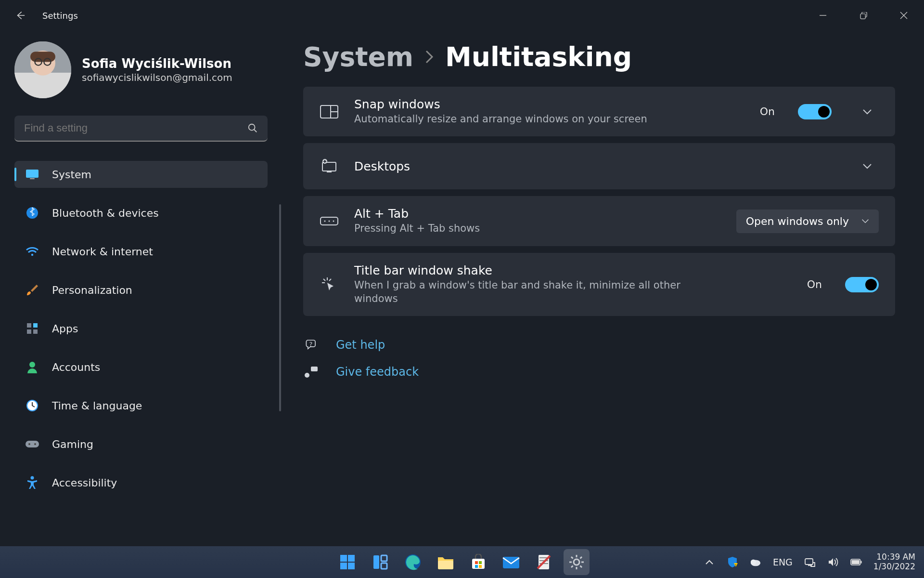 This screenshot has height=578, width=924. What do you see at coordinates (511, 562) in the screenshot?
I see `mail-icon` at bounding box center [511, 562].